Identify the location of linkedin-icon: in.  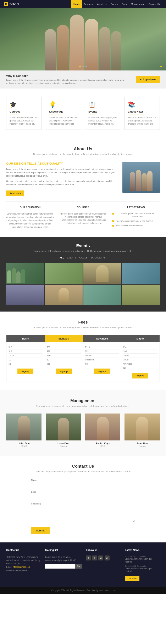
(107, 558).